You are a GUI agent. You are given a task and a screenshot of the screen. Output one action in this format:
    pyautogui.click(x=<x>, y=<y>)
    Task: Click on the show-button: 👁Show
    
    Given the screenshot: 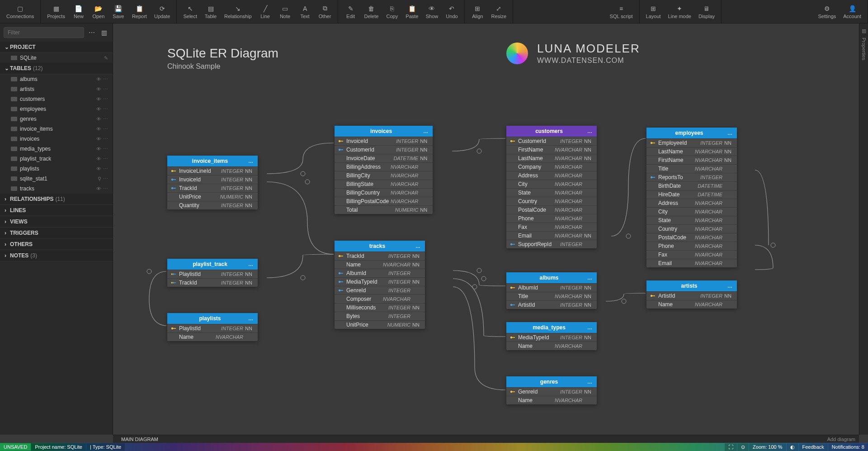 What is the action you would take?
    pyautogui.click(x=432, y=12)
    